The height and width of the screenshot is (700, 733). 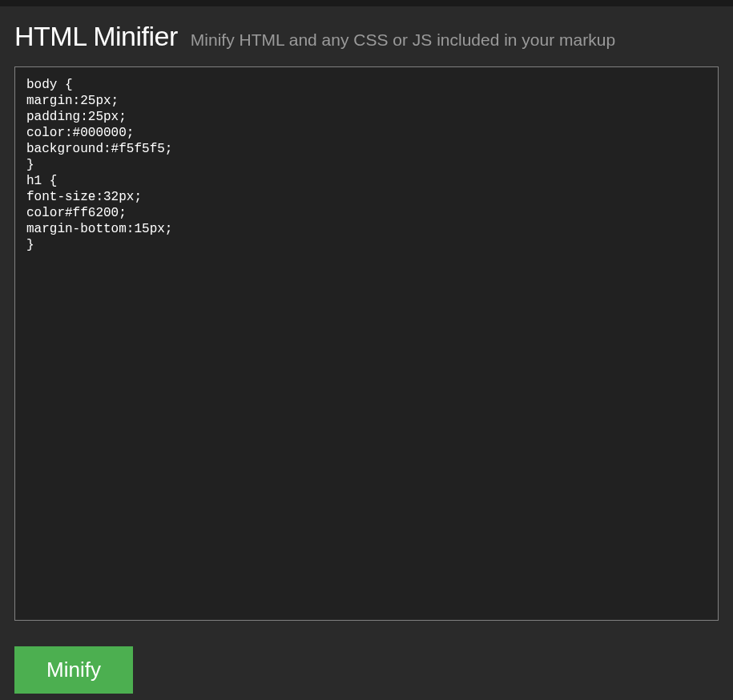 I want to click on page-subtitle: Minify HTML and any CSS or JS included i…, so click(x=403, y=40).